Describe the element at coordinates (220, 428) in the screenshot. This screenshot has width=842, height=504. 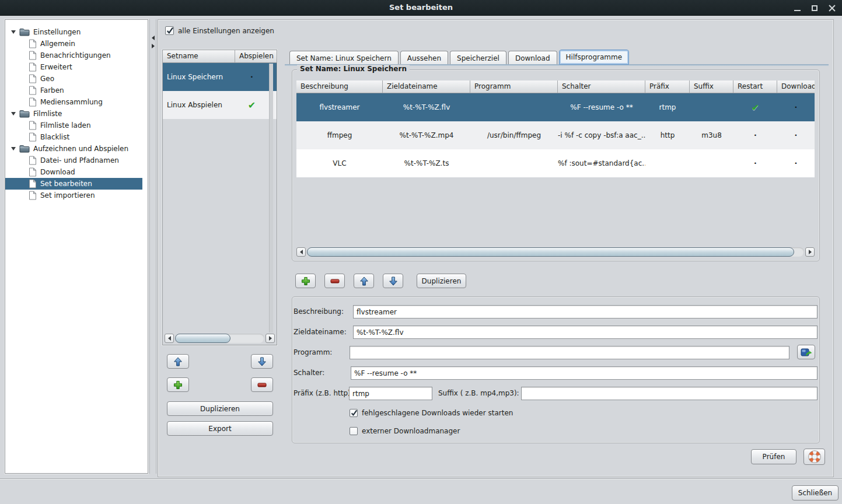
I see `set-export-button: Export` at that location.